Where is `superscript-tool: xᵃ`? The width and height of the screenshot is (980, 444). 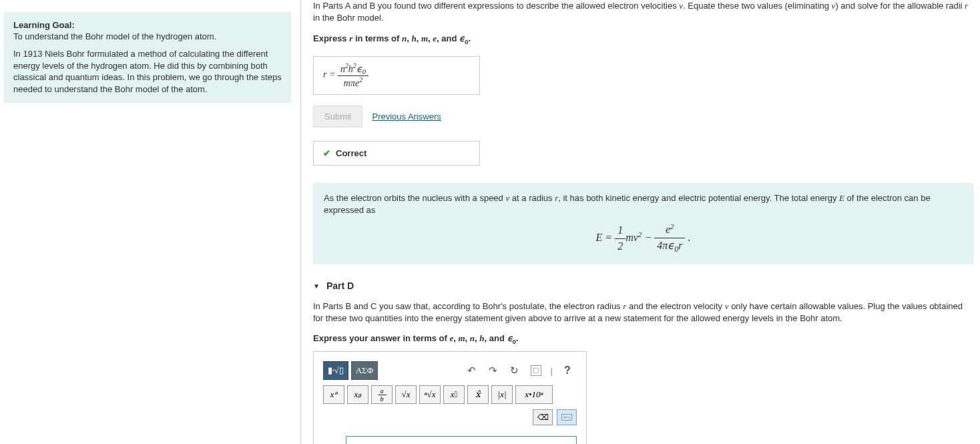 superscript-tool: xᵃ is located at coordinates (334, 395).